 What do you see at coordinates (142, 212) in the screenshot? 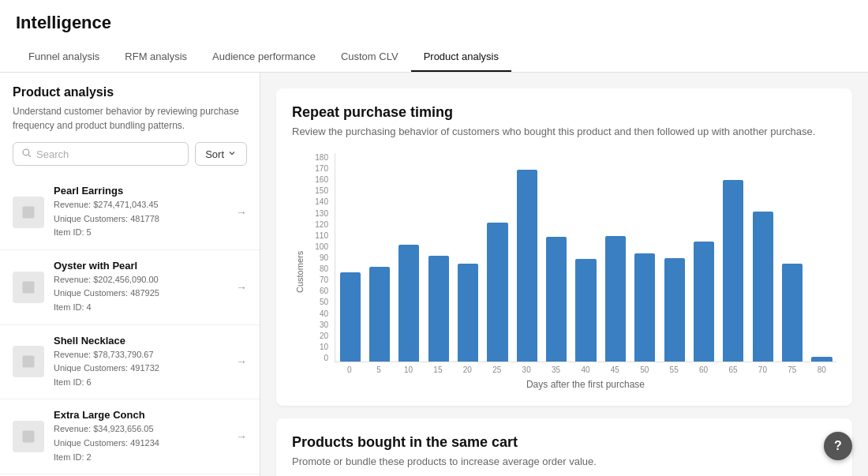
I see `product-info: Pearl Earrings Revenue: $274,471,043.45 …` at bounding box center [142, 212].